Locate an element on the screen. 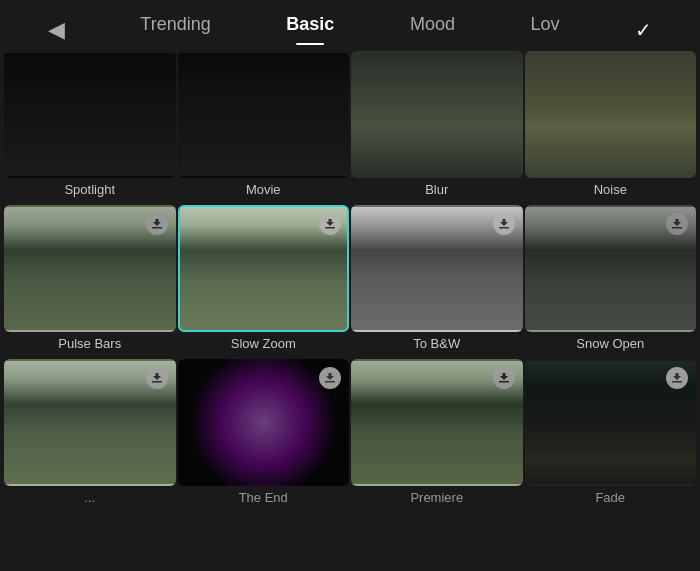 The height and width of the screenshot is (571, 700). tab-mood: Mood is located at coordinates (432, 30).